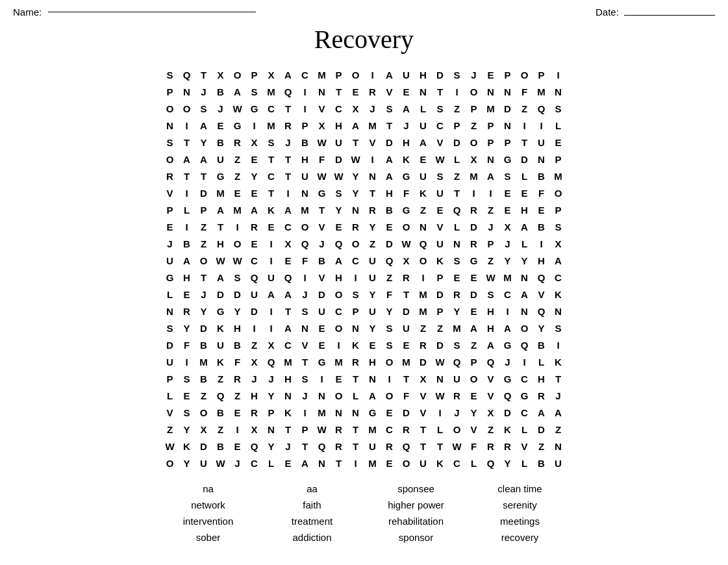  Describe the element at coordinates (416, 521) in the screenshot. I see `word-item: rehabilitation` at that location.